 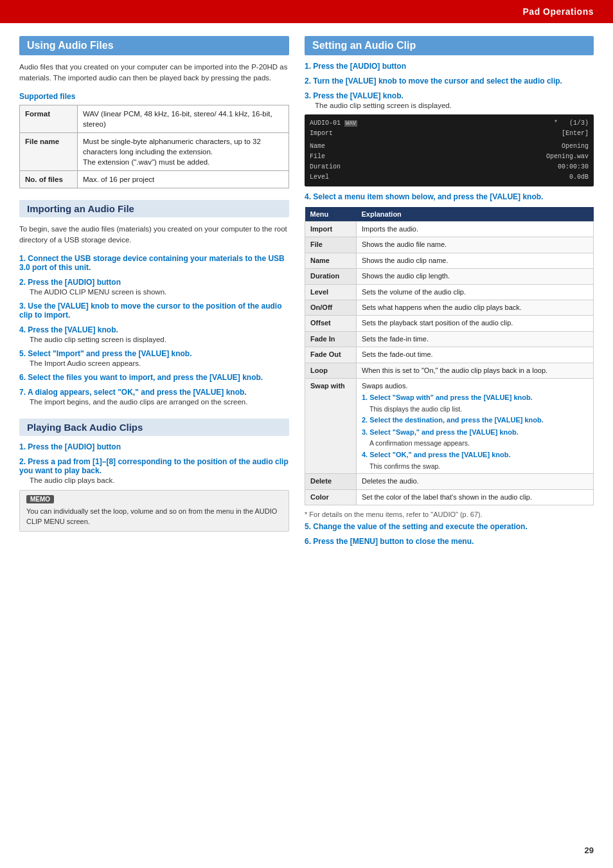 What do you see at coordinates (154, 179) in the screenshot?
I see `table-row: No. of files Max. of 16 per project` at bounding box center [154, 179].